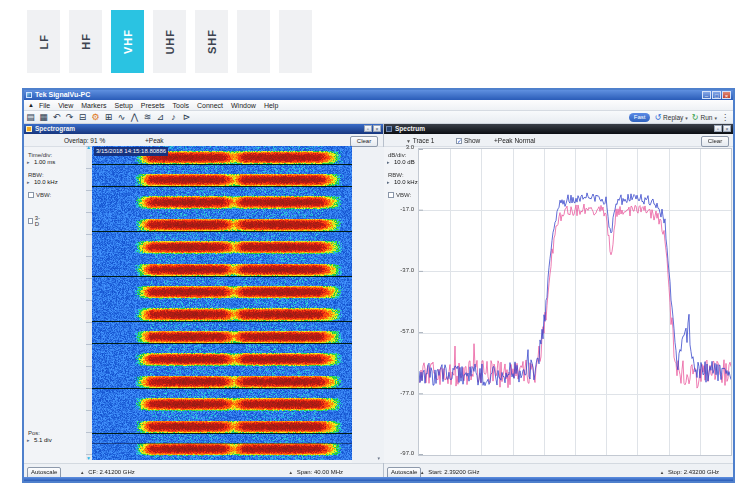  Describe the element at coordinates (44, 42) in the screenshot. I see `tab-lf-label: LF` at that location.